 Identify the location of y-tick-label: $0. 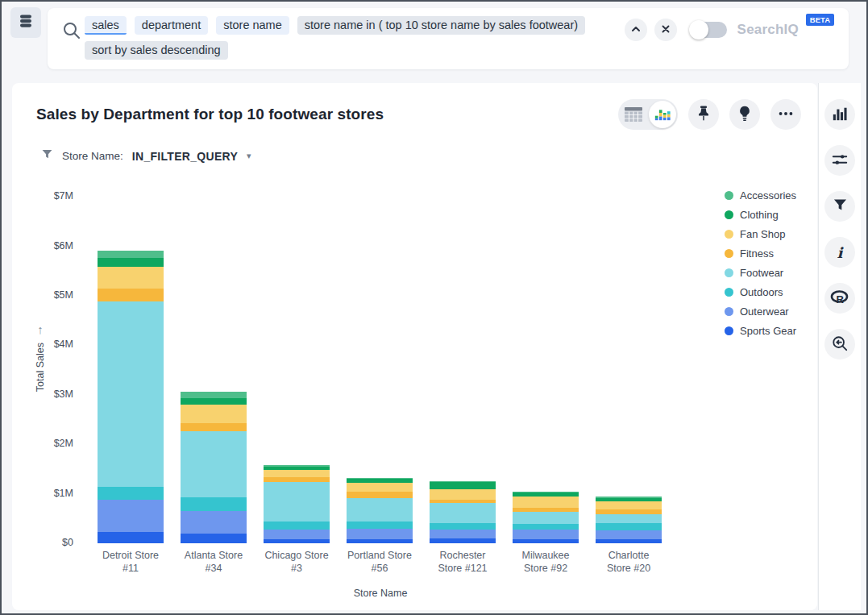
(50, 542).